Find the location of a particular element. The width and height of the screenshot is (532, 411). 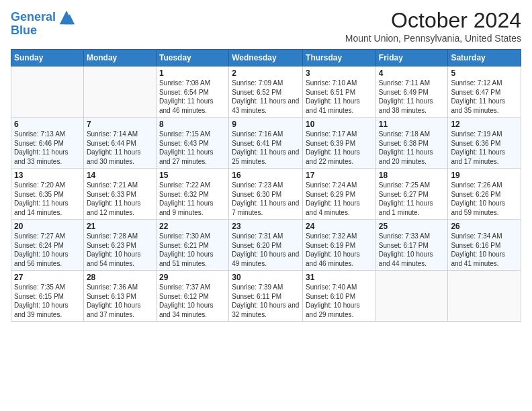

calendar-cell: 24Sunrise: 7:32 AMSunset: 6:19 PMDayligh… is located at coordinates (340, 245).